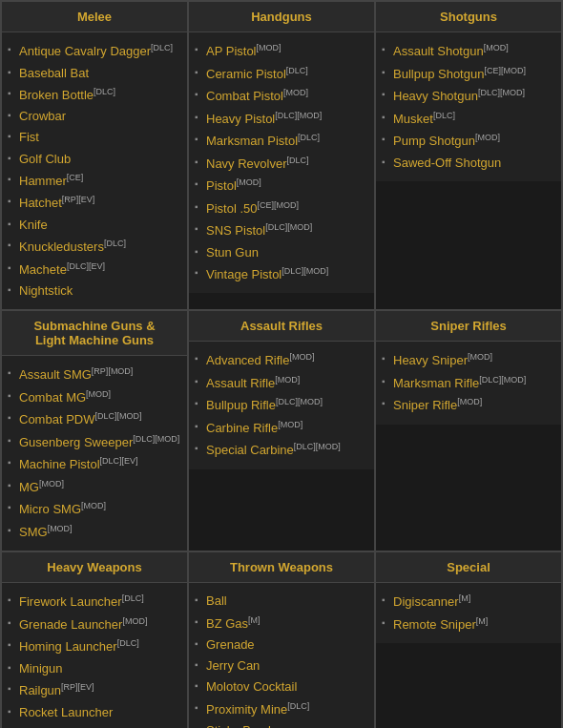  What do you see at coordinates (435, 95) in the screenshot?
I see `item-link: Heavy Shotgun` at bounding box center [435, 95].